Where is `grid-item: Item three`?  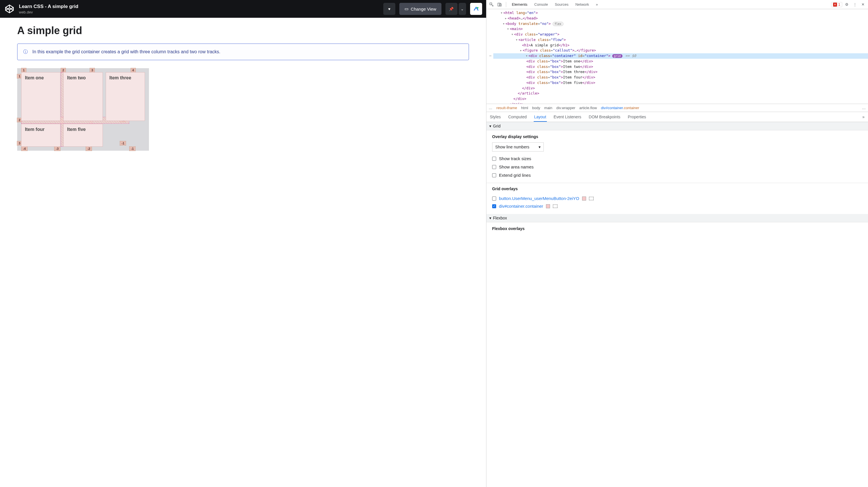 grid-item: Item three is located at coordinates (125, 96).